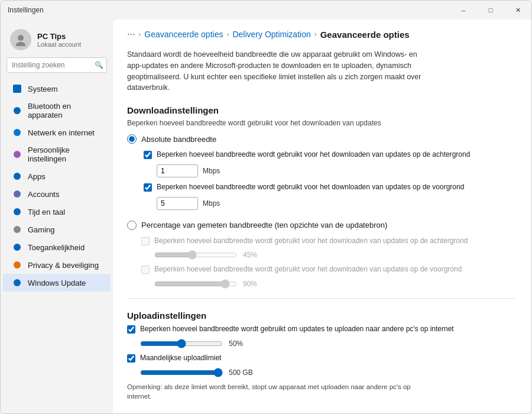 This screenshot has height=414, width=532. I want to click on sidebar-item-netwerk: Netwerk en internet, so click(57, 132).